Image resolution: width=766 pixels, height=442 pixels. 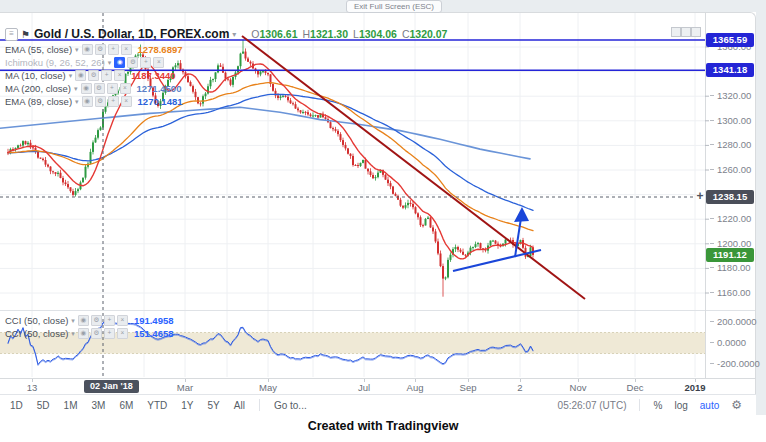 I want to click on time-axis-label: May, so click(x=268, y=388).